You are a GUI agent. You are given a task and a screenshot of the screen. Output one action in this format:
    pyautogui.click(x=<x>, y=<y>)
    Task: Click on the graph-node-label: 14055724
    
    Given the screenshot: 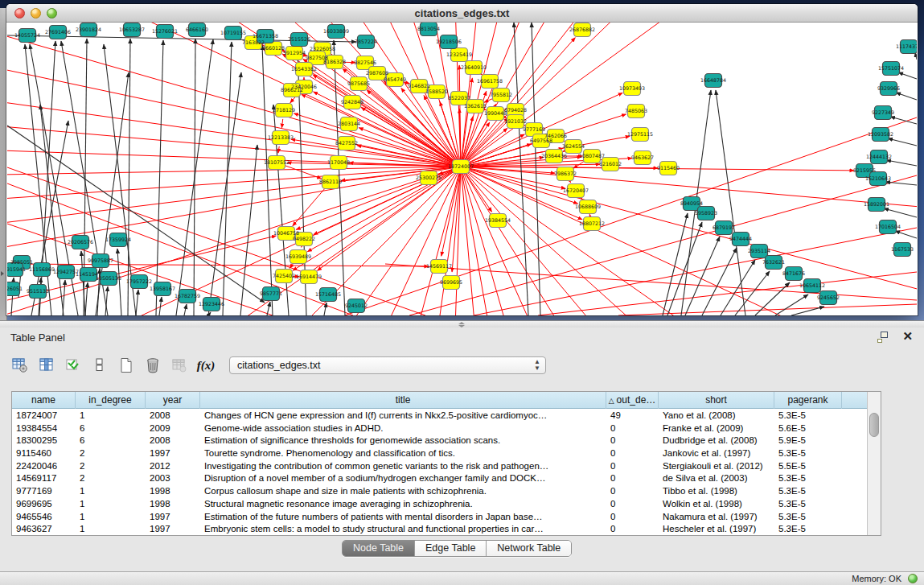 What is the action you would take?
    pyautogui.click(x=27, y=35)
    